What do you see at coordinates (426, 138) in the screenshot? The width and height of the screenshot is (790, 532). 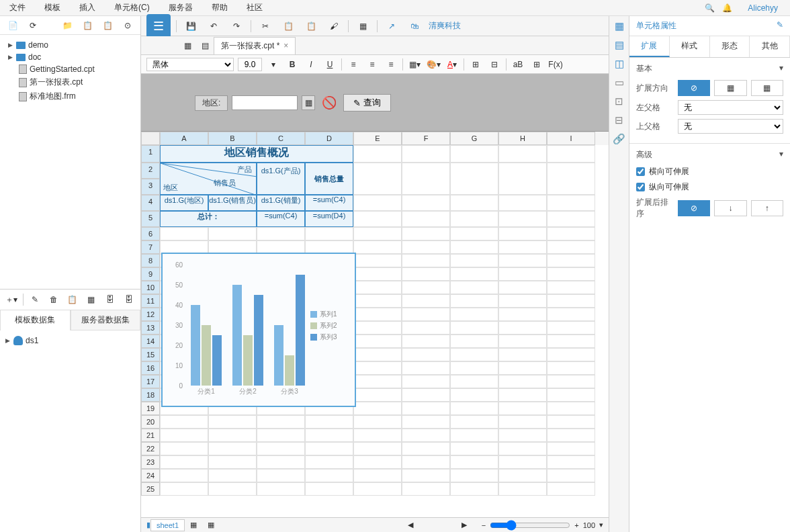 I see `col-header: F` at bounding box center [426, 138].